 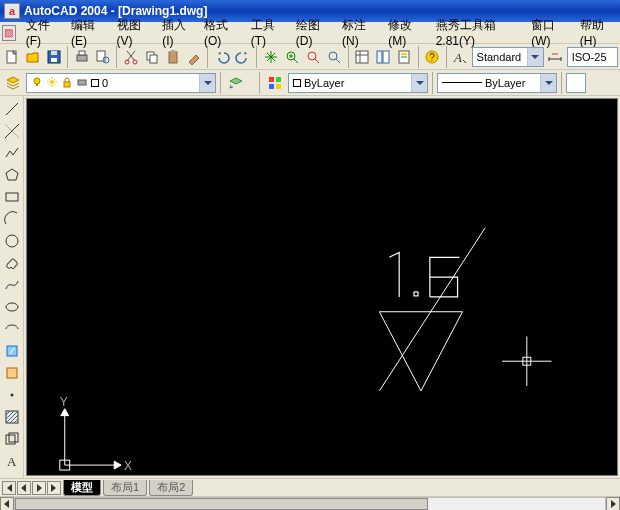 What do you see at coordinates (12, 285) in the screenshot?
I see `spline-tool` at bounding box center [12, 285].